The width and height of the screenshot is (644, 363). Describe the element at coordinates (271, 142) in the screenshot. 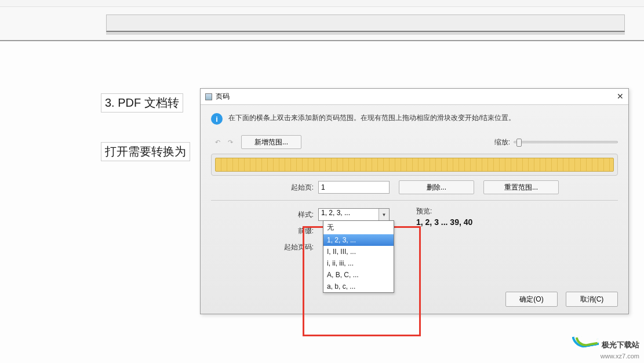

I see `new-range-button: 新增范围...` at that location.